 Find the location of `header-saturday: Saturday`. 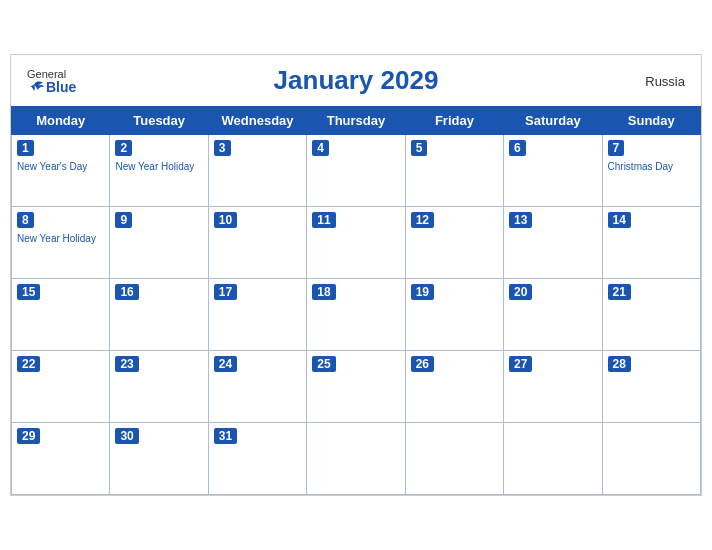

header-saturday: Saturday is located at coordinates (553, 121).